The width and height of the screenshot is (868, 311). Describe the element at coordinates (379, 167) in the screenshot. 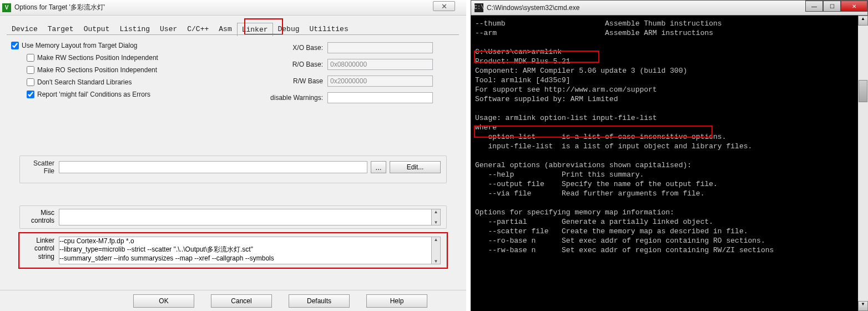

I see `scatter-browse-button: ...` at that location.